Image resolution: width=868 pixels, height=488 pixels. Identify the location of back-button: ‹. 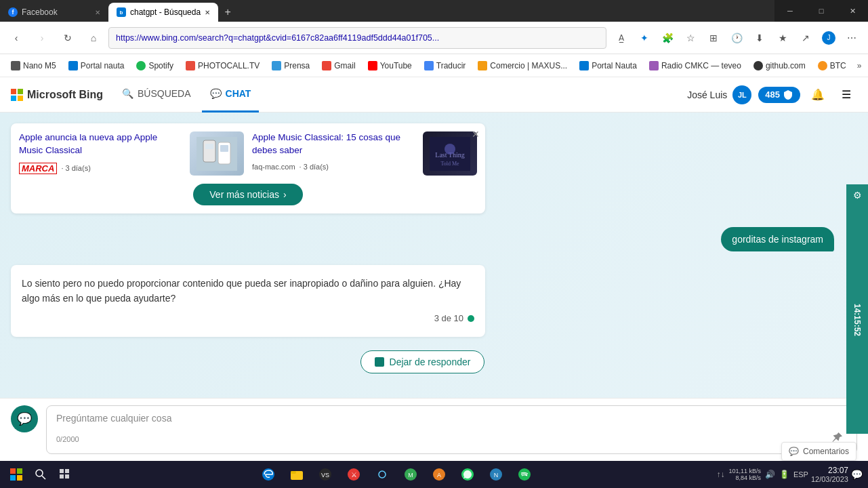
(16, 38).